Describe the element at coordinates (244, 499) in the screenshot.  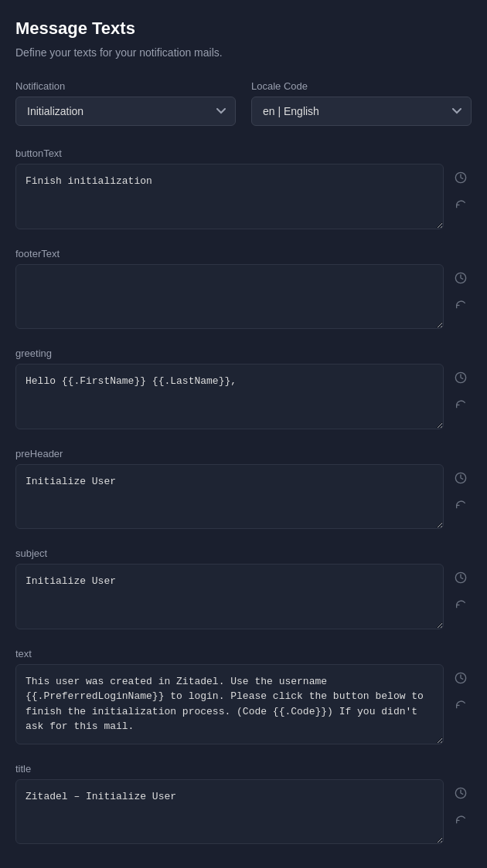
I see `pre-header-row: Initialize User` at that location.